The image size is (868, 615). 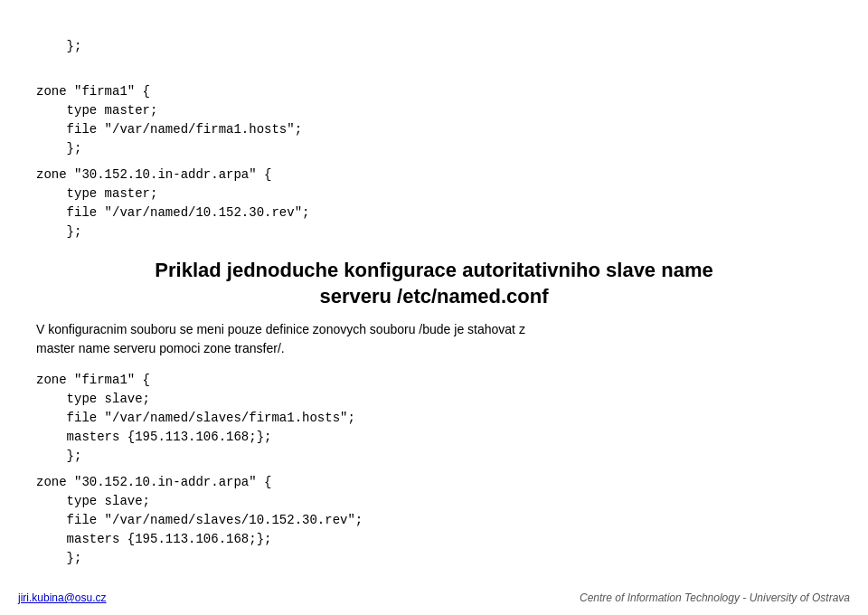 I want to click on top-code-block: };, so click(x=434, y=47).